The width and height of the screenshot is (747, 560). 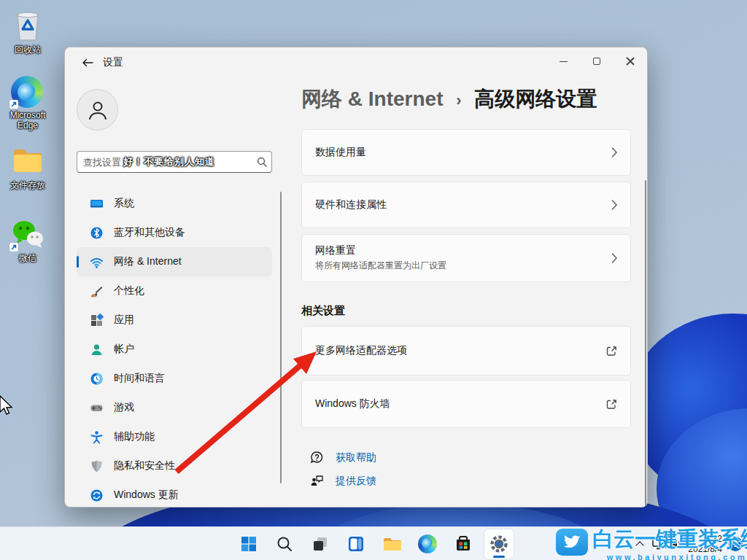 I want to click on sidebar-item-accounts: 帐户, so click(x=174, y=349).